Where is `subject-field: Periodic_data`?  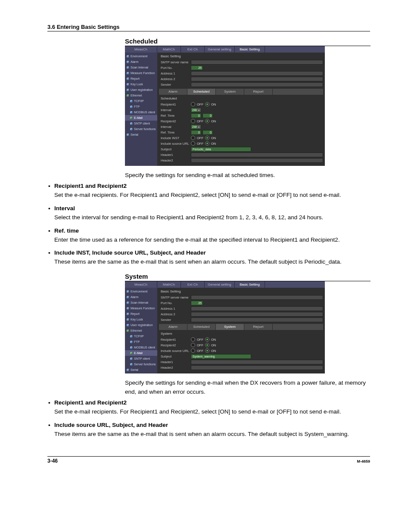
subject-field: Periodic_data is located at coordinates (221, 149).